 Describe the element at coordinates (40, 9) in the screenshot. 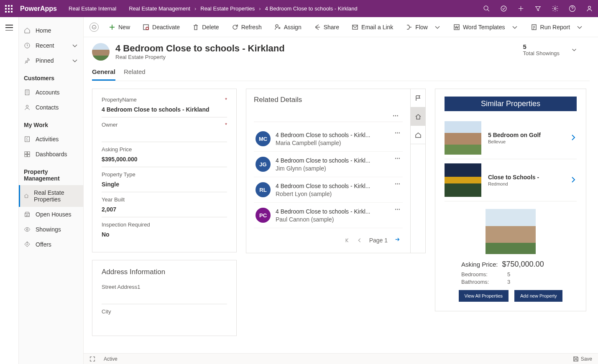

I see `app-switcher: PowerApps` at that location.